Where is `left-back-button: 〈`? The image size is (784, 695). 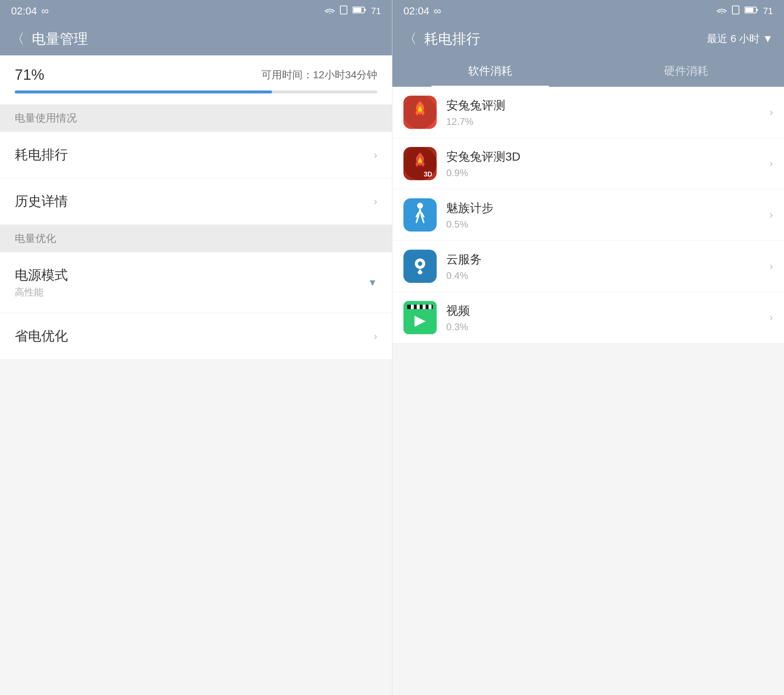
left-back-button: 〈 is located at coordinates (18, 39).